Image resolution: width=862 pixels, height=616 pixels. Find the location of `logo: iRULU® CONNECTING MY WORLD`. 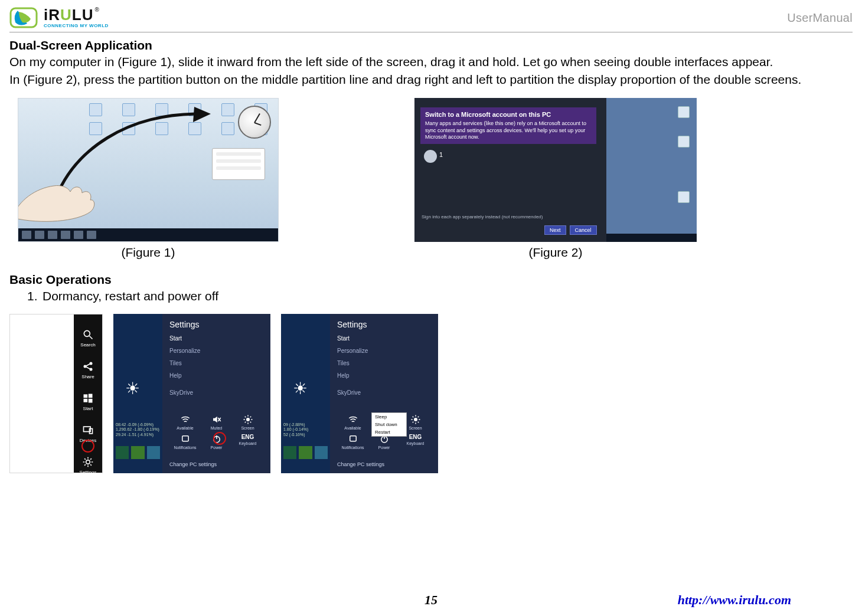

logo: iRULU® CONNECTING MY WORLD is located at coordinates (59, 18).